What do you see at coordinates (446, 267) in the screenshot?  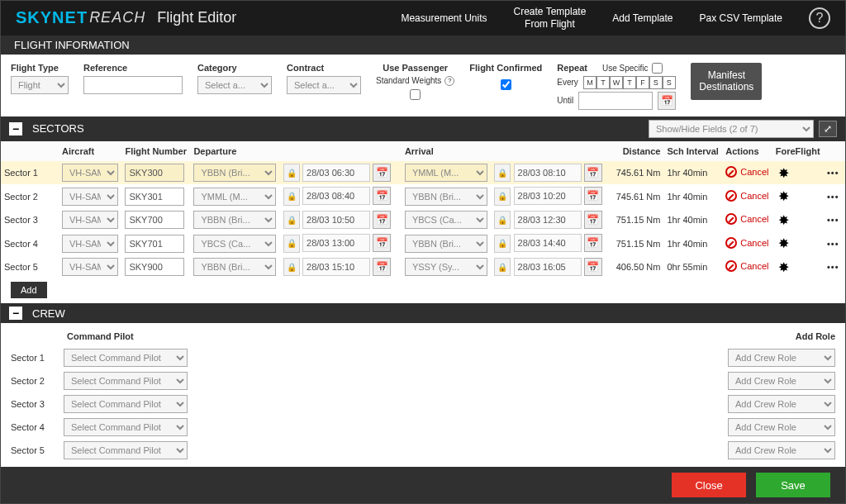 I see `arrival-loc-select: YSSY (Sy...` at bounding box center [446, 267].